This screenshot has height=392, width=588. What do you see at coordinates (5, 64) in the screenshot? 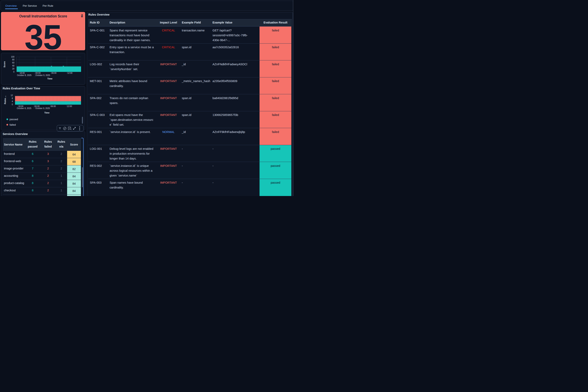
I see `svg-text: Score` at bounding box center [5, 64].